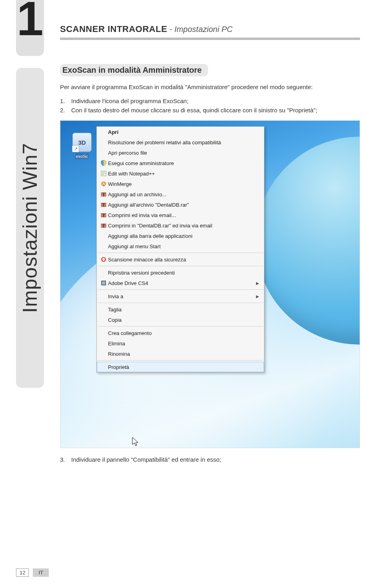  I want to click on menu-item-label: Elimina, so click(184, 344).